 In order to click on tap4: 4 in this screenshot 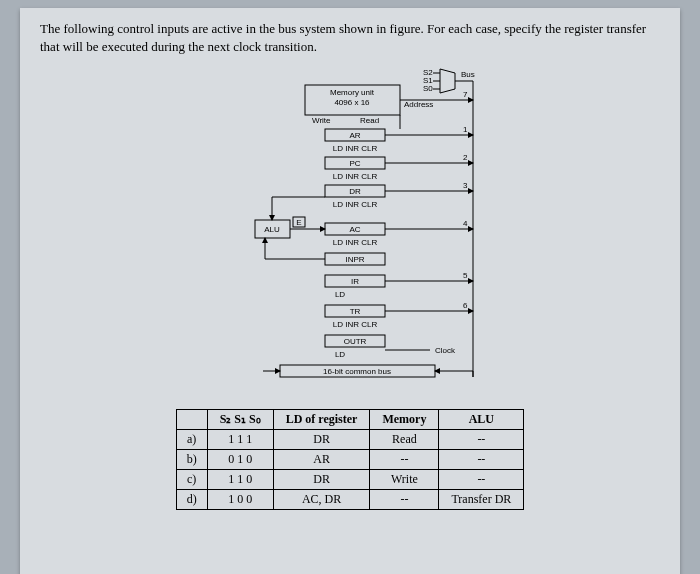, I will do `click(466, 224)`.